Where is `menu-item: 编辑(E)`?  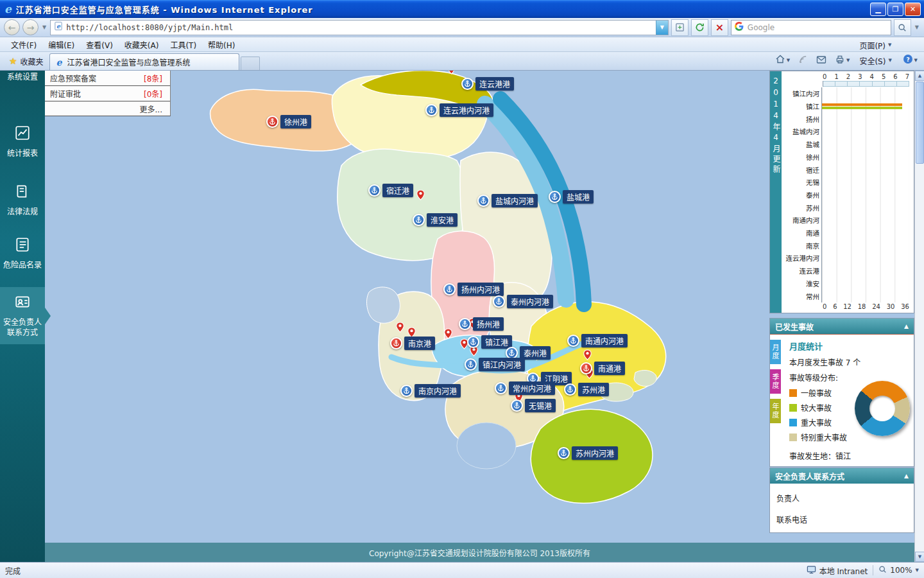
menu-item: 编辑(E) is located at coordinates (62, 45).